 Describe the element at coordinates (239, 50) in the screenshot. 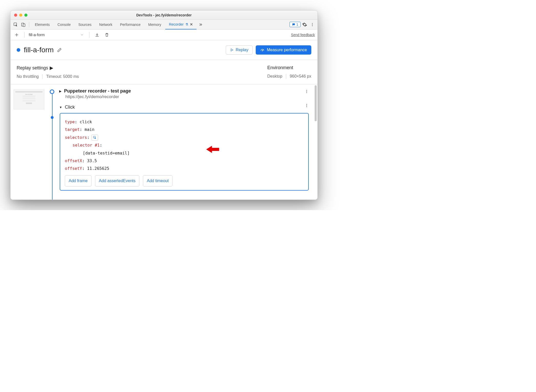

I see `replay-button: Replay` at that location.